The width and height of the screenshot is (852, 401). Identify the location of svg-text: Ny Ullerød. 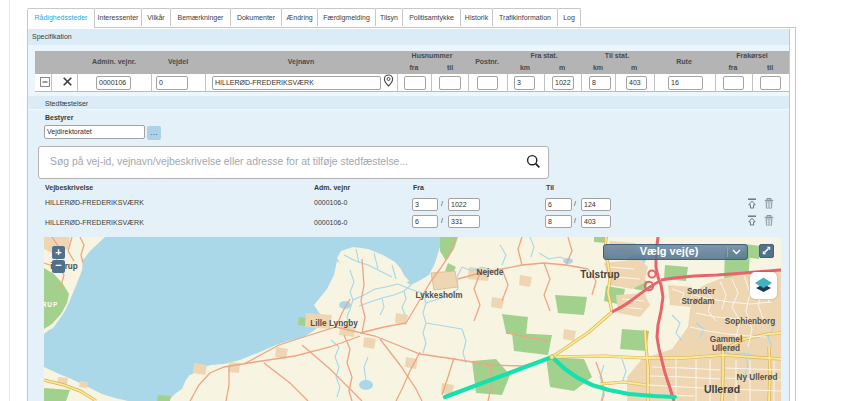
(758, 378).